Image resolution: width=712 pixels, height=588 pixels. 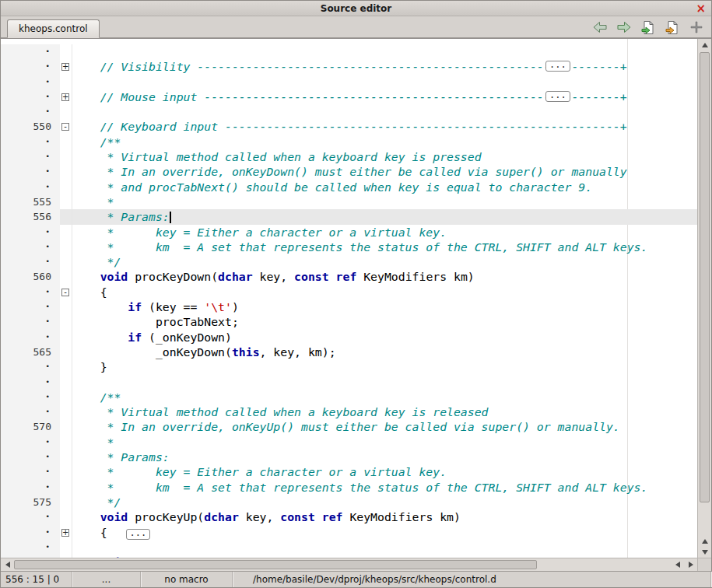 What do you see at coordinates (349, 202) in the screenshot?
I see `code-line: 555 *` at bounding box center [349, 202].